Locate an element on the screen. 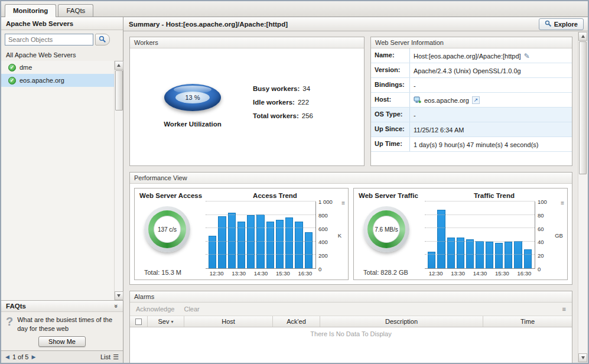 This screenshot has width=589, height=364. search-button is located at coordinates (103, 40).